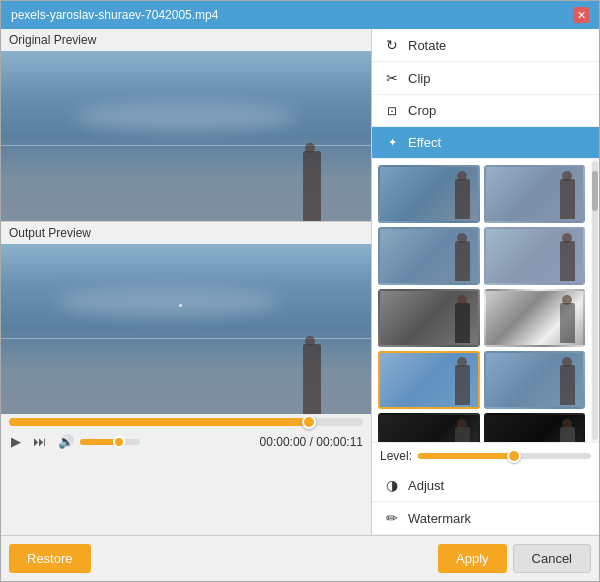 Image resolution: width=600 pixels, height=582 pixels. I want to click on time-total: 00:00:11, so click(340, 442).